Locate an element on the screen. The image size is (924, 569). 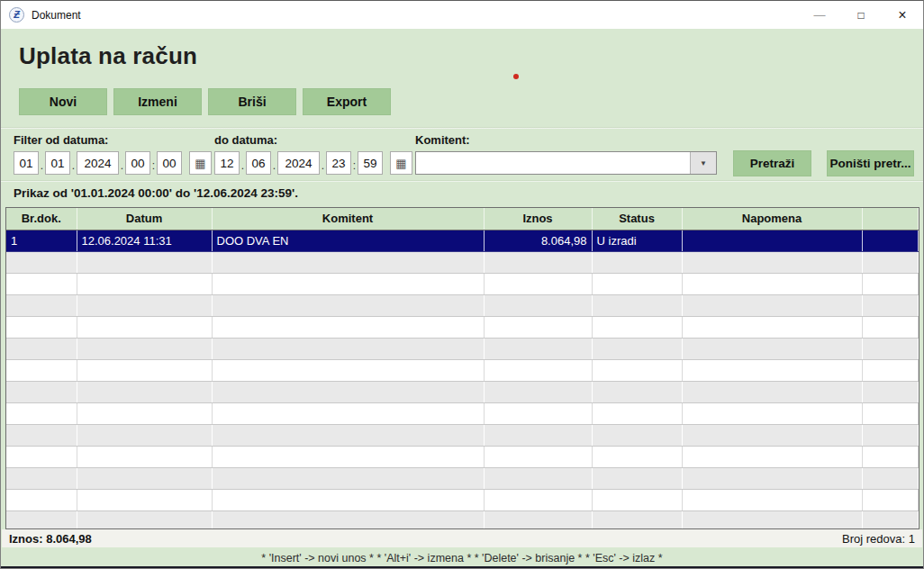
to-minute-field is located at coordinates (370, 163).